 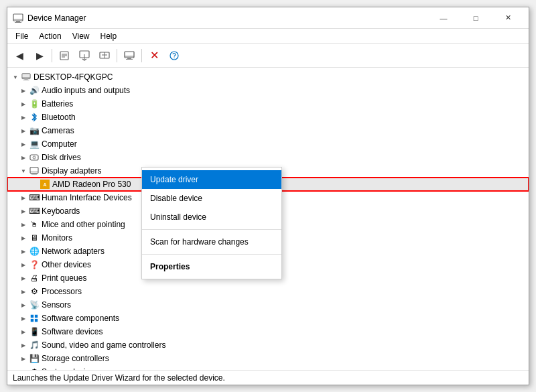 I want to click on back-button: ◀, so click(x=19, y=56).